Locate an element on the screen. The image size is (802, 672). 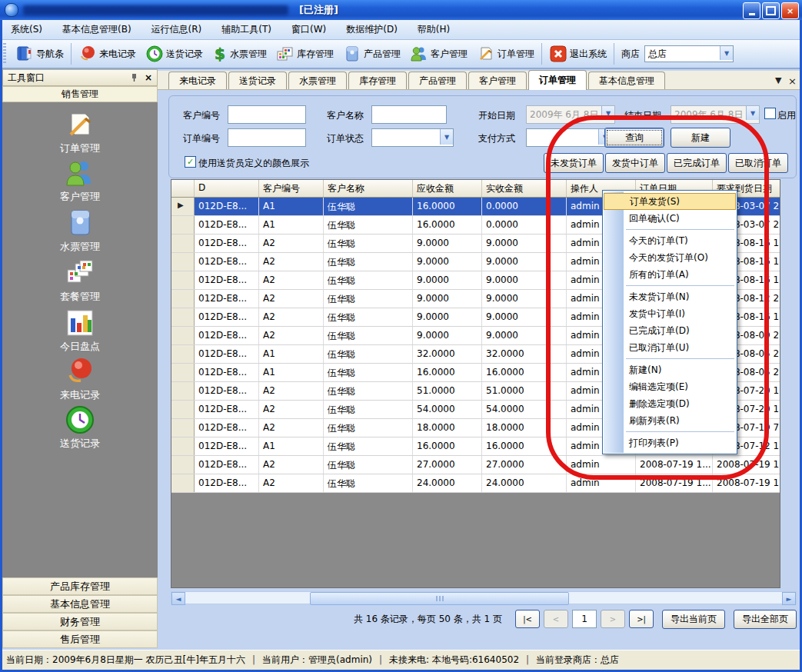
context-menu-item: 未发货订单(N) is located at coordinates (670, 297).